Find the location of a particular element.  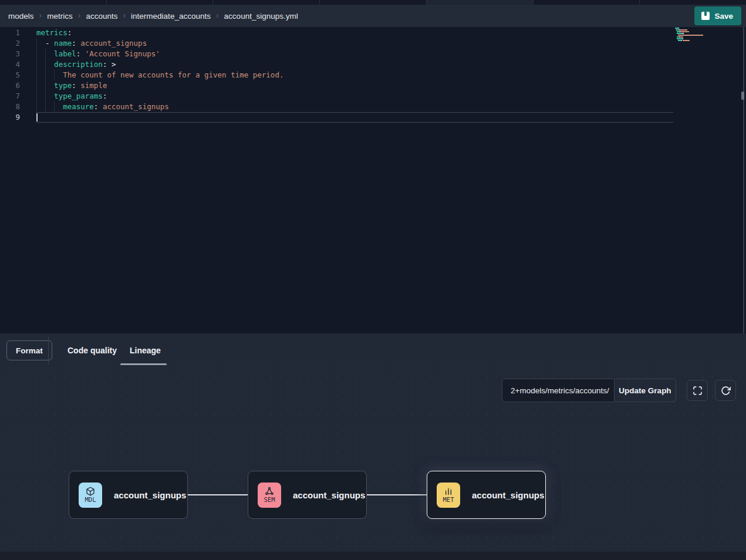

active-line-highlight is located at coordinates (355, 117).